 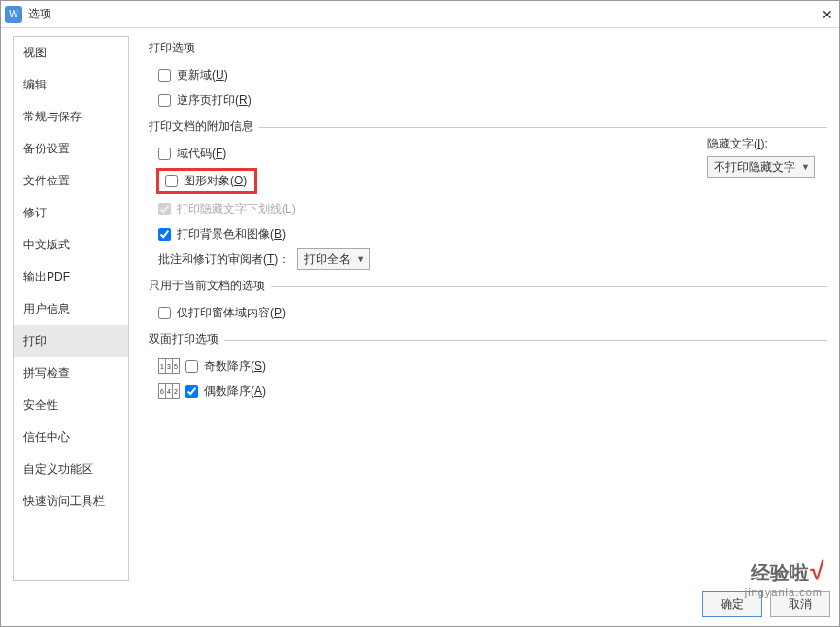 What do you see at coordinates (766, 604) in the screenshot?
I see `footer: 确定 取消` at bounding box center [766, 604].